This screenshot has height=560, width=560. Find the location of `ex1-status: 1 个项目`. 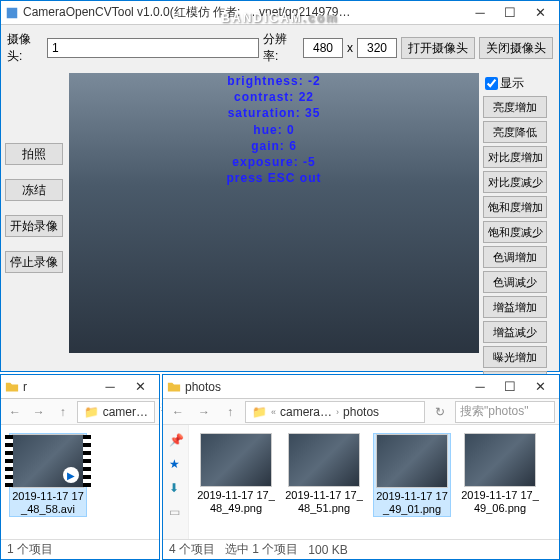

ex1-status: 1 个项目 is located at coordinates (80, 549).